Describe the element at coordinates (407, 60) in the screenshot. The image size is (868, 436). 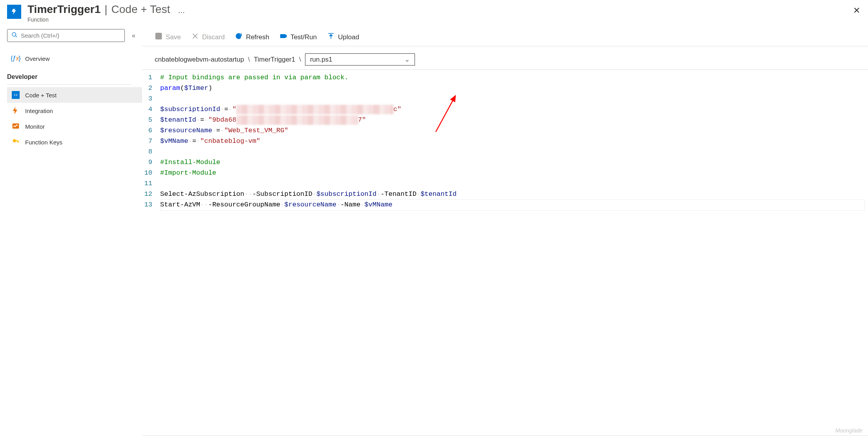
I see `chevron-down-icon: ⌄` at that location.